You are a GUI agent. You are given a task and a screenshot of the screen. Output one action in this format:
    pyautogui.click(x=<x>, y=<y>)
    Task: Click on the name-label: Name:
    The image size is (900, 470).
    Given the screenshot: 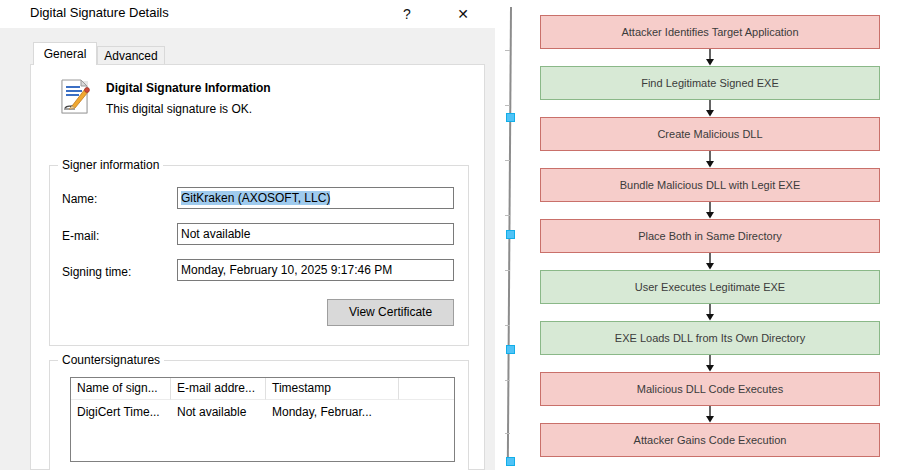 What is the action you would take?
    pyautogui.click(x=80, y=199)
    